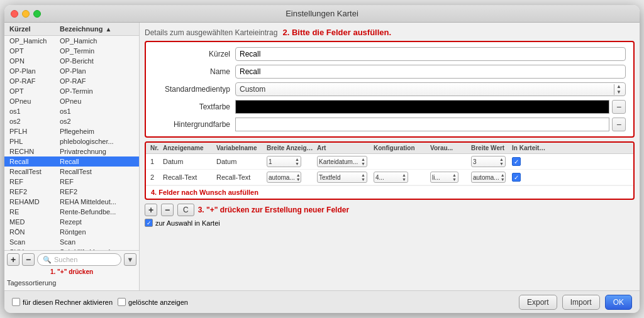 The height and width of the screenshot is (318, 644). I want to click on breitew-select-1: 3 ▲ ▼, so click(488, 162).